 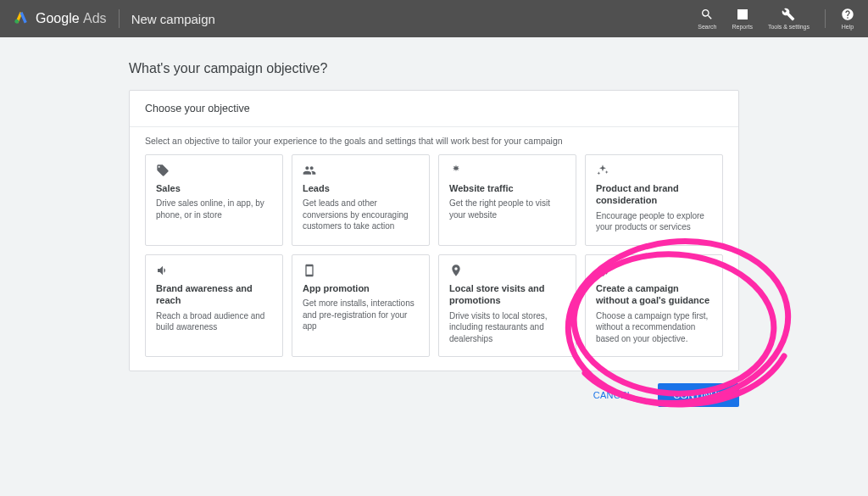 I want to click on objective-local-store-visits: Local store visits and promotions Drive …, so click(x=507, y=305).